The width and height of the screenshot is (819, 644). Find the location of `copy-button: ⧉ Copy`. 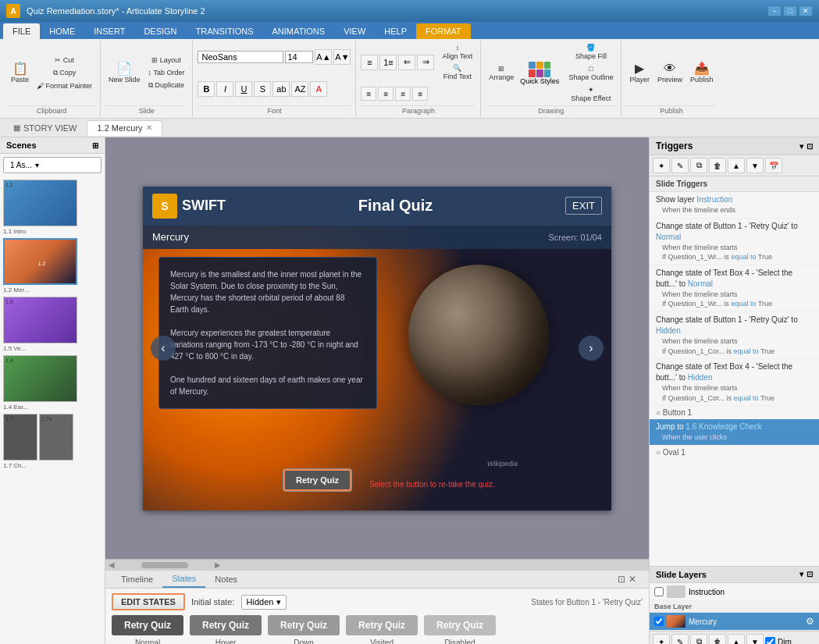

copy-button: ⧉ Copy is located at coordinates (64, 73).